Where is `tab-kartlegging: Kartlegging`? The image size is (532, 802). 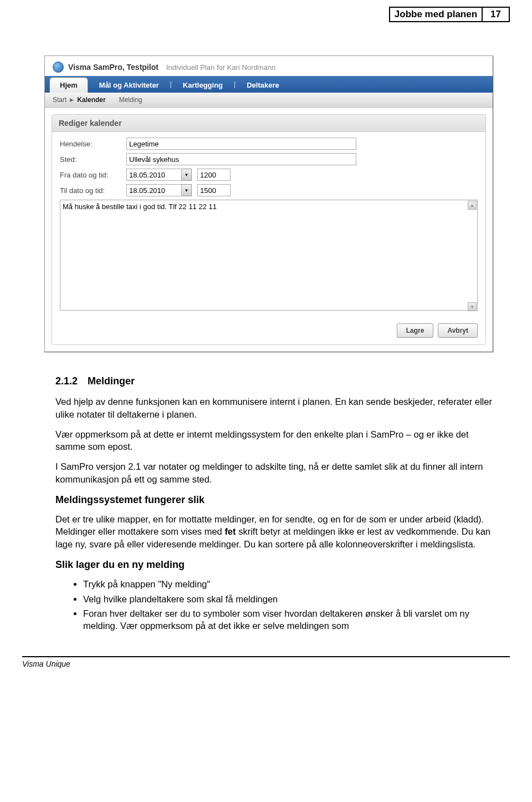
tab-kartlegging: Kartlegging is located at coordinates (203, 85).